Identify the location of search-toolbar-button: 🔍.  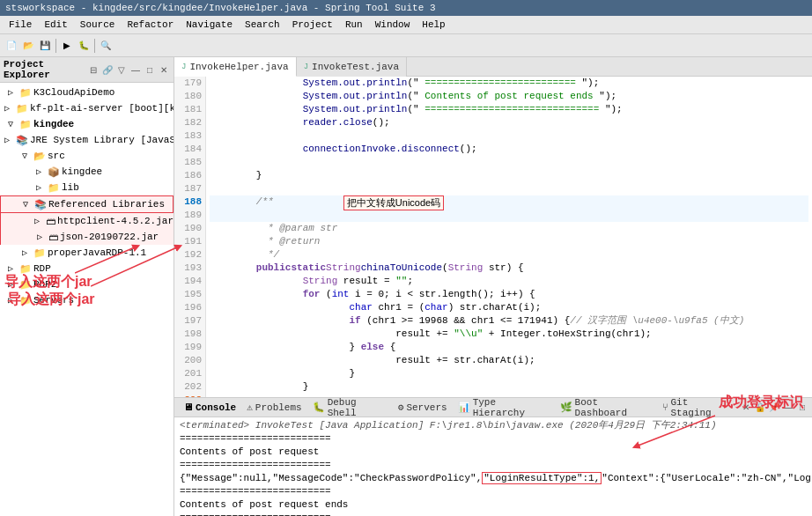
(106, 46).